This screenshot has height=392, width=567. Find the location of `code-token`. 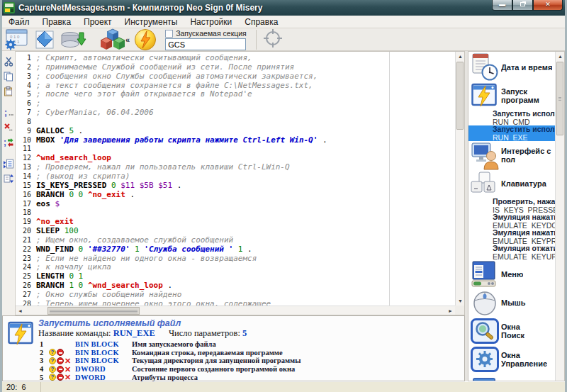

code-token is located at coordinates (52, 204).